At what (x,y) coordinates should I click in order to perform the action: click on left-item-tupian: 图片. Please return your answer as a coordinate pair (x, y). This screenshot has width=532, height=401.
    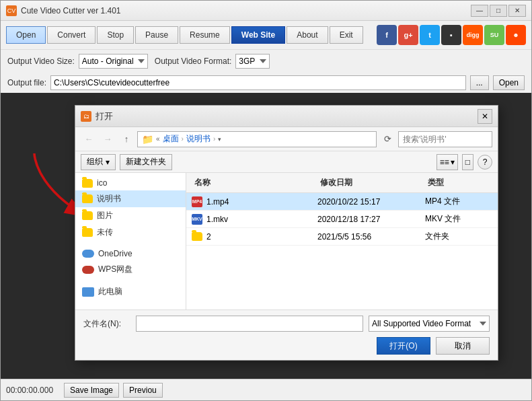
    Looking at the image, I should click on (130, 215).